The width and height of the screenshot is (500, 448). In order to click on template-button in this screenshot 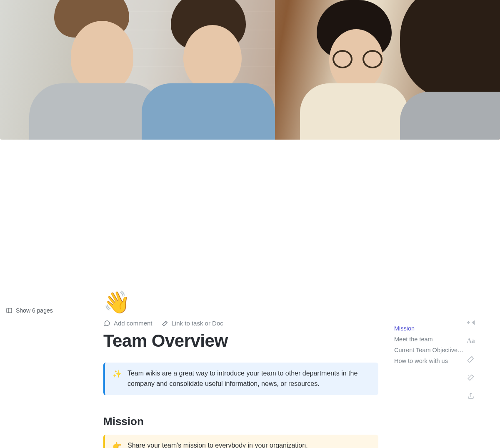, I will do `click(471, 378)`.